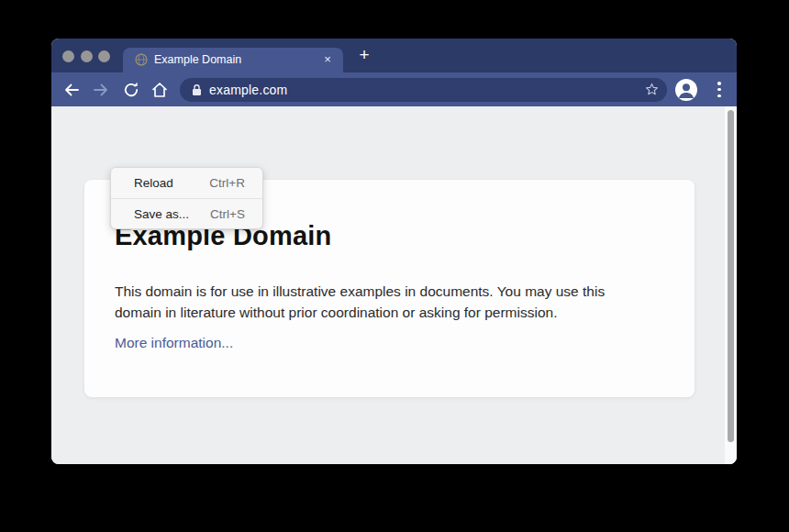 This screenshot has width=789, height=532. Describe the element at coordinates (187, 213) in the screenshot. I see `context-menu-item-save-as: Save as... Ctrl+S` at that location.